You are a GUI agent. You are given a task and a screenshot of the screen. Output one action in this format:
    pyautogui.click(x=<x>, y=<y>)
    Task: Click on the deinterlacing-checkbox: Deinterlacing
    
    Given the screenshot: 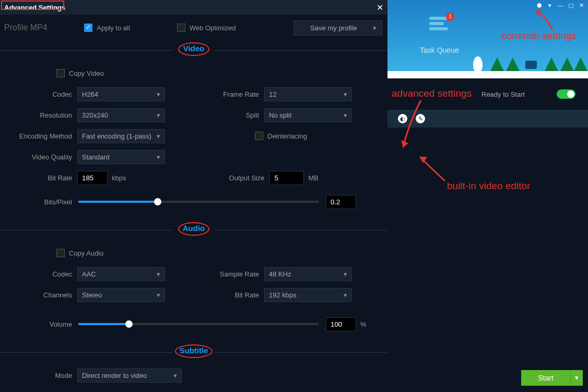 What is the action you would take?
    pyautogui.click(x=281, y=136)
    